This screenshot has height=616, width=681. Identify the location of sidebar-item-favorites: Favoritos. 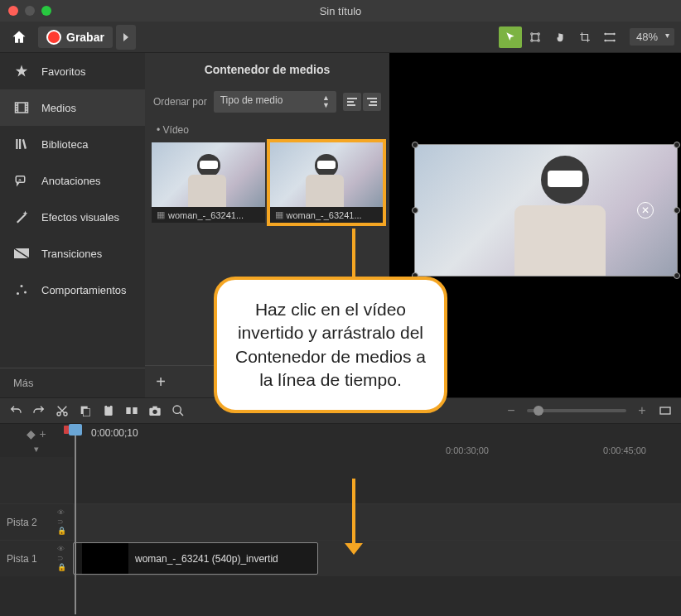
(73, 71).